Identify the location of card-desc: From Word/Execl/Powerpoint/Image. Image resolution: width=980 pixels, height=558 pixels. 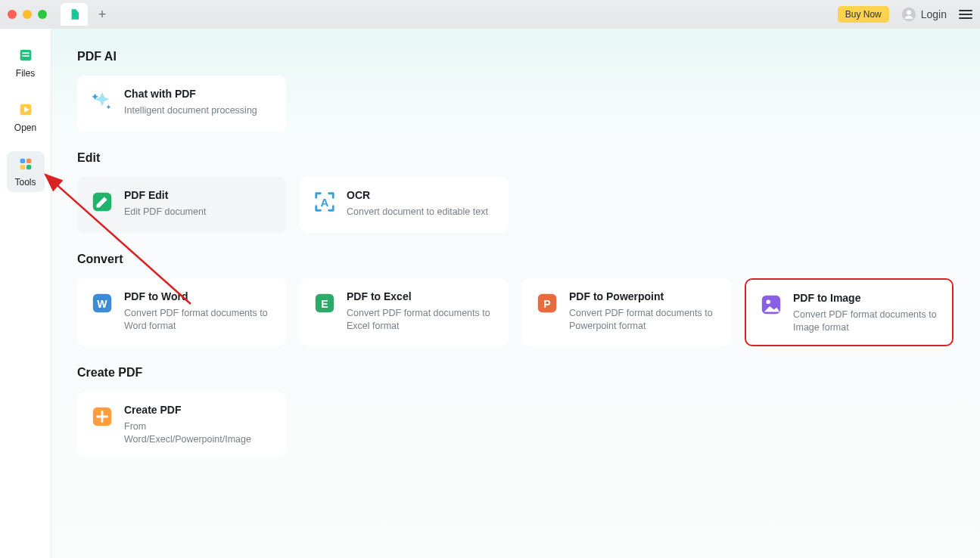
(198, 433).